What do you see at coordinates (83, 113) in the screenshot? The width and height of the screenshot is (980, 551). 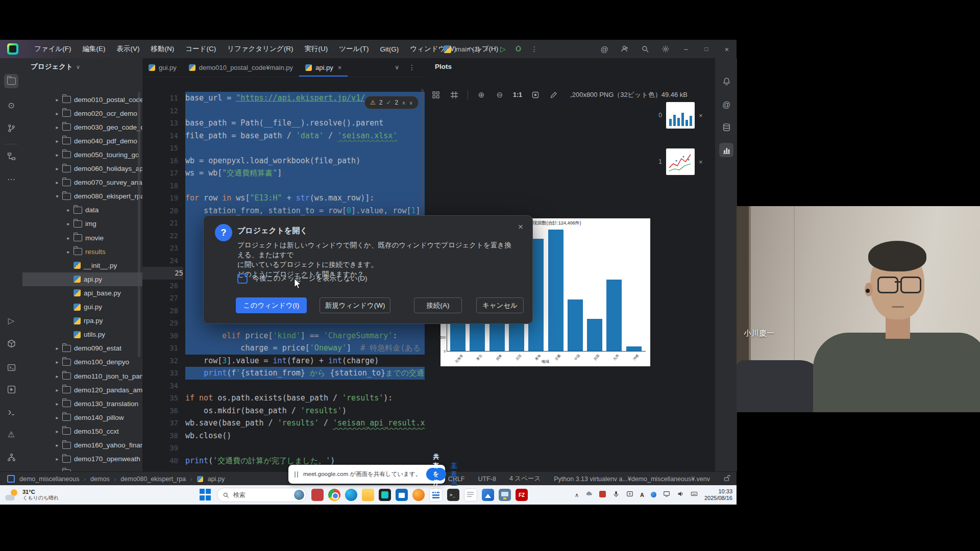 I see `tree-item-demo020_ocr_demo: ▸demo020_ocr_demo` at bounding box center [83, 113].